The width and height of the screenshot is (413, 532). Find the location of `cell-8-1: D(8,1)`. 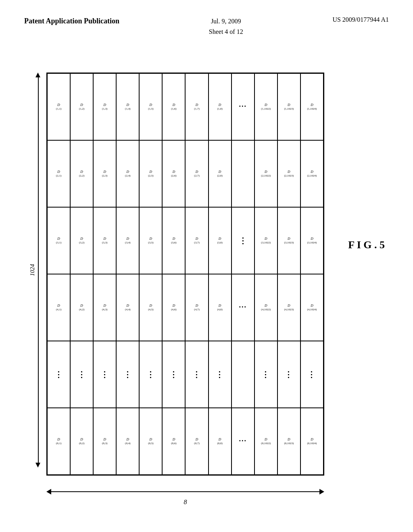

cell-8-1: D(8,1) is located at coordinates (59, 441).